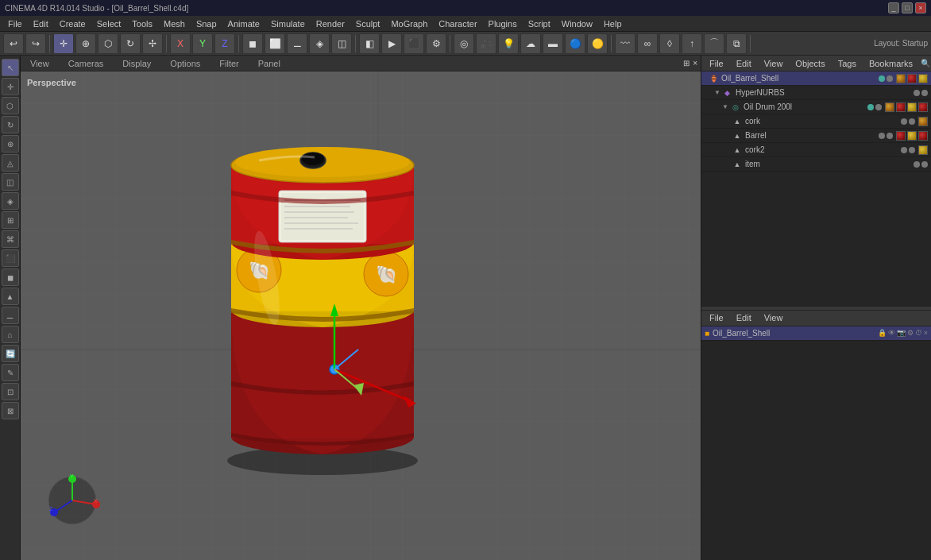 This screenshot has height=560, width=931. I want to click on sidebar-tool1: ⊛, so click(10, 144).